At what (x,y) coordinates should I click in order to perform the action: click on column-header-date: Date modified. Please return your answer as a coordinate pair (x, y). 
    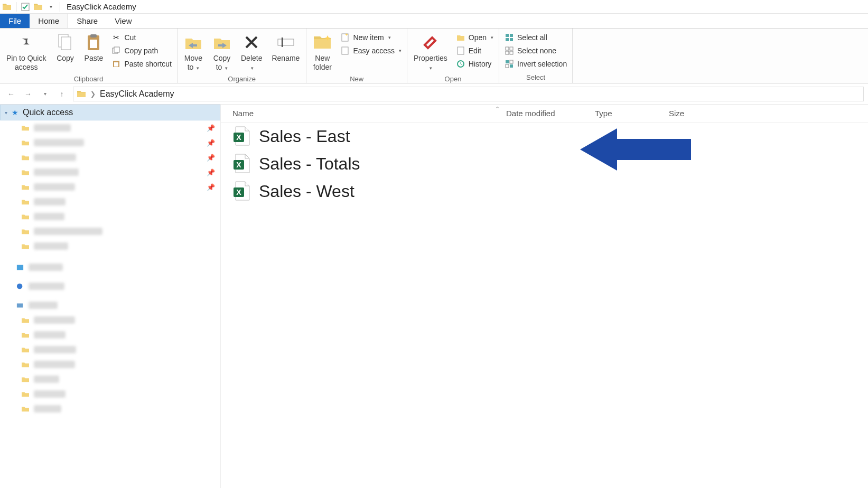
    Looking at the image, I should click on (550, 113).